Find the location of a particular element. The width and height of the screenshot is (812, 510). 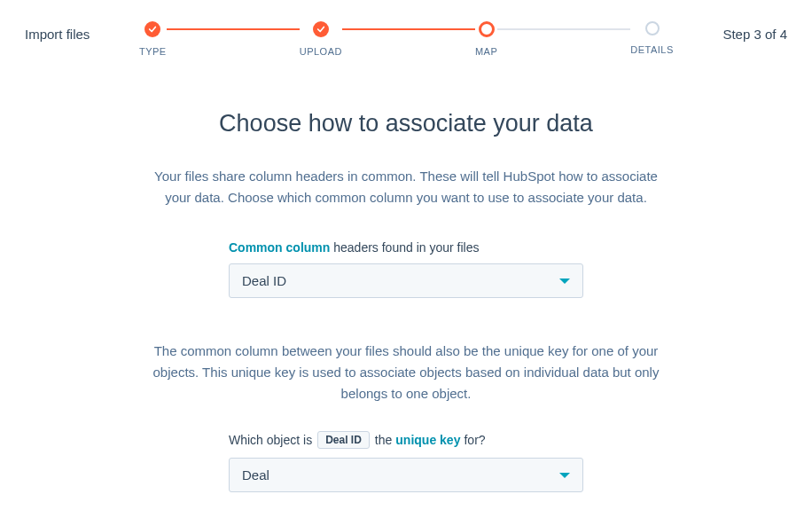

current-step-icon is located at coordinates (487, 29).